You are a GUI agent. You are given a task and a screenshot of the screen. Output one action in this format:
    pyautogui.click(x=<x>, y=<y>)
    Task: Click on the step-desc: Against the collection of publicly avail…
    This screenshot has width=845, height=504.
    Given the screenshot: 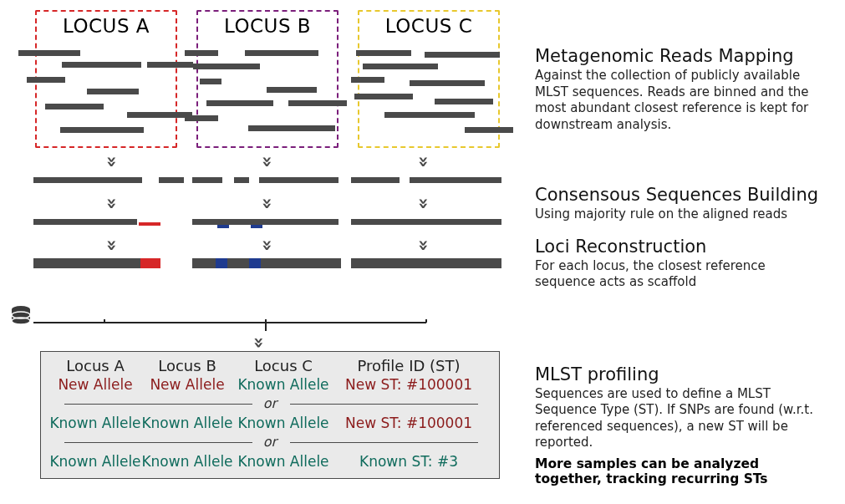 What is the action you would take?
    pyautogui.click(x=681, y=100)
    